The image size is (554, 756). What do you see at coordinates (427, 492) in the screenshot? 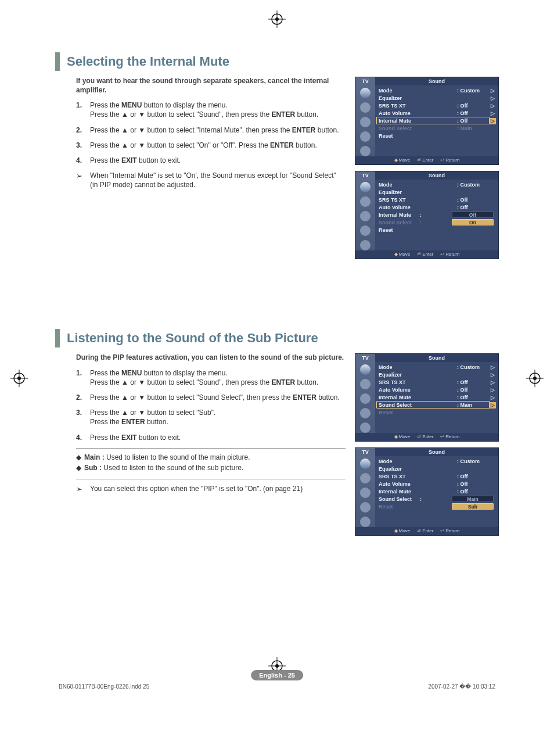
I see `osd-sound-menu-4: TV Sound Mode: Custom Eq` at bounding box center [427, 492].